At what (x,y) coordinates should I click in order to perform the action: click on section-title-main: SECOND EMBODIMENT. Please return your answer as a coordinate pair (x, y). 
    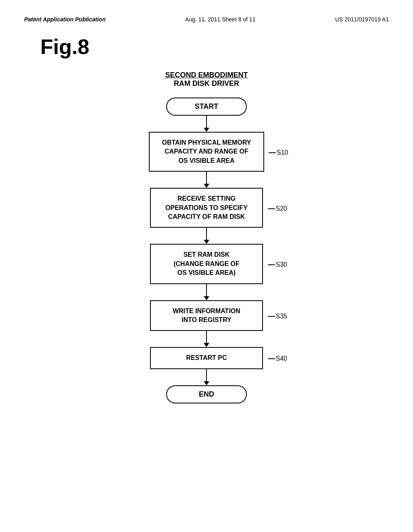
    Looking at the image, I should click on (206, 75).